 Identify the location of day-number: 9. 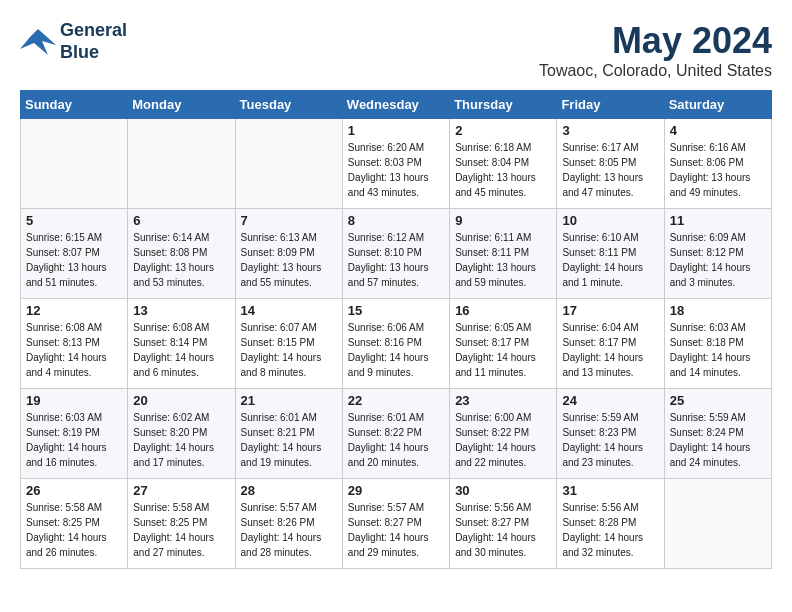
(503, 220).